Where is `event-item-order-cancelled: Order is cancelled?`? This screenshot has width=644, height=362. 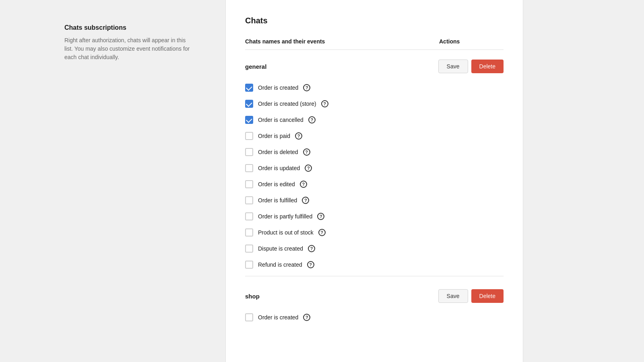 event-item-order-cancelled: Order is cancelled? is located at coordinates (374, 120).